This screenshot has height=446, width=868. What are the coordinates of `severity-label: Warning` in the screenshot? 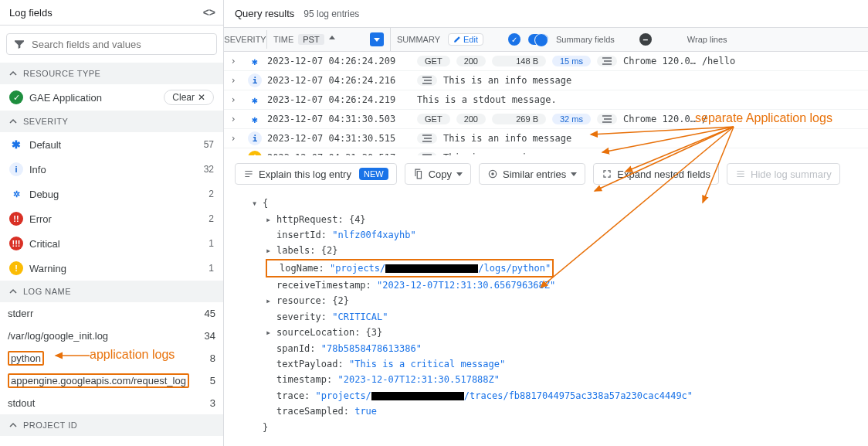 It's located at (48, 269).